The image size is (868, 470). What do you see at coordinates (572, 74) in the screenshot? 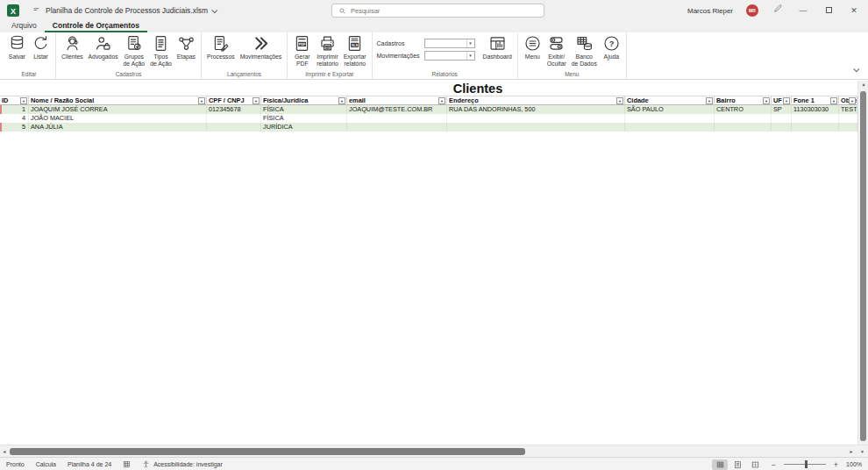
I see `ribbon-group-label: Menu` at bounding box center [572, 74].